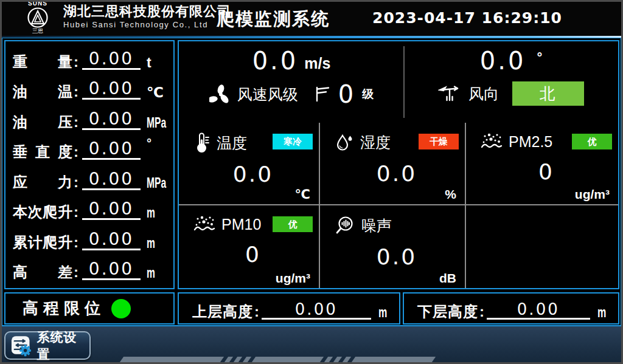  What do you see at coordinates (482, 312) in the screenshot?
I see `lower-height-colon: :` at bounding box center [482, 312].